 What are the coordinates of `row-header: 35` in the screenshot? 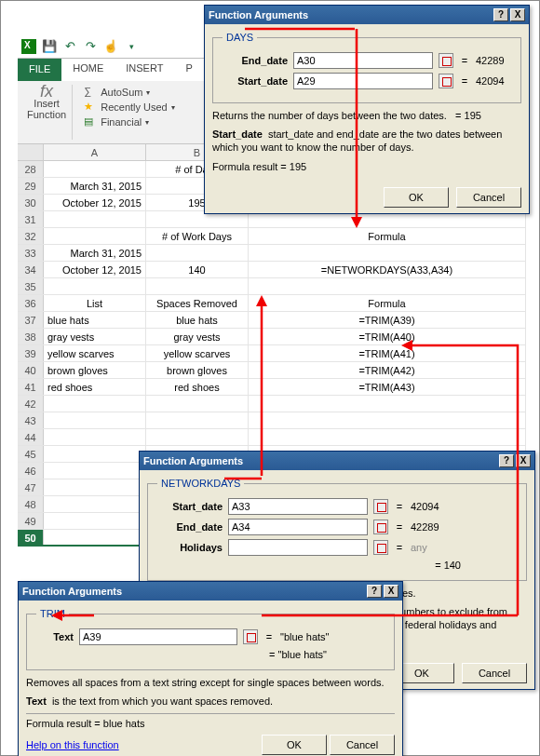 It's located at (31, 287).